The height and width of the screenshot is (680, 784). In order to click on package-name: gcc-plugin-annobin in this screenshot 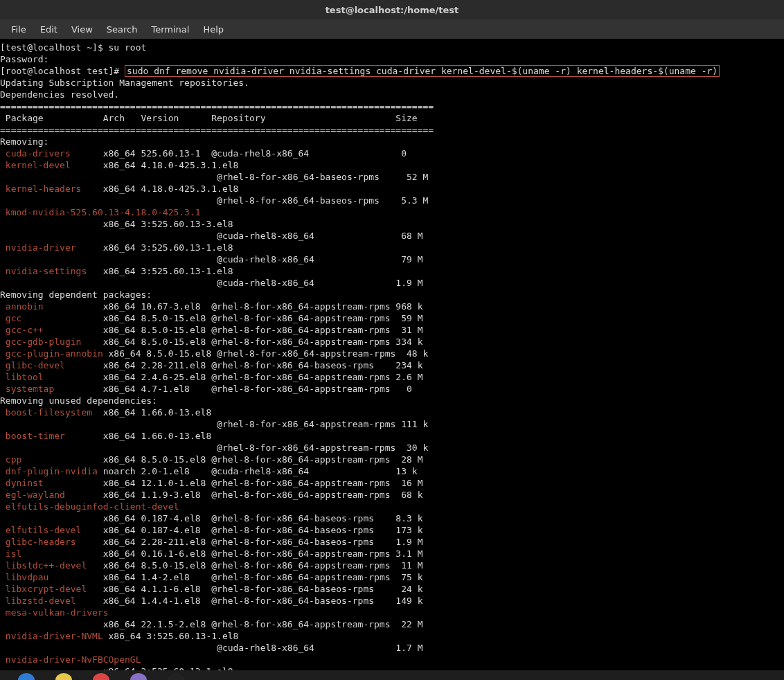, I will do `click(54, 353)`.